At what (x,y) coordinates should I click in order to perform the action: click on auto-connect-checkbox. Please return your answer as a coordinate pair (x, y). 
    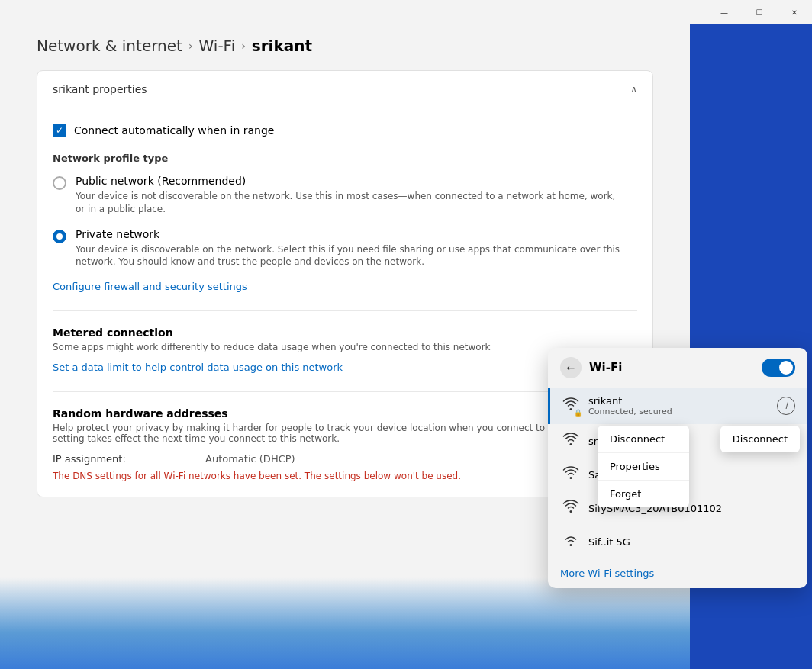
    Looking at the image, I should click on (60, 130).